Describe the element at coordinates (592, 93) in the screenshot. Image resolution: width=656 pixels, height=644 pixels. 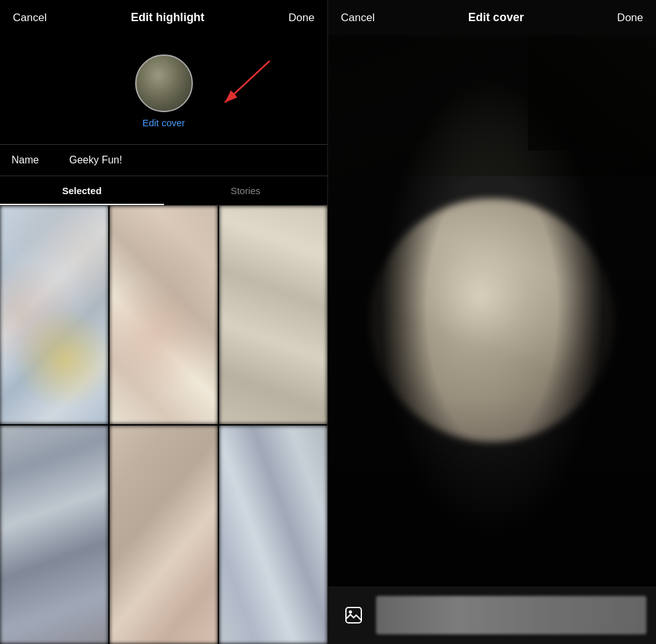
I see `right-top-texture` at that location.